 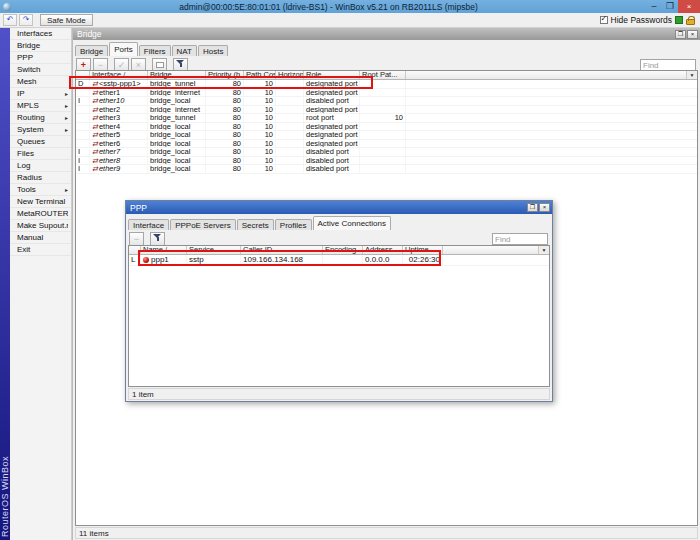 What do you see at coordinates (350, 20) in the screenshot?
I see `main-toolbar: ↶ ↷ Safe Mode ✓ Hide Passwords` at bounding box center [350, 20].